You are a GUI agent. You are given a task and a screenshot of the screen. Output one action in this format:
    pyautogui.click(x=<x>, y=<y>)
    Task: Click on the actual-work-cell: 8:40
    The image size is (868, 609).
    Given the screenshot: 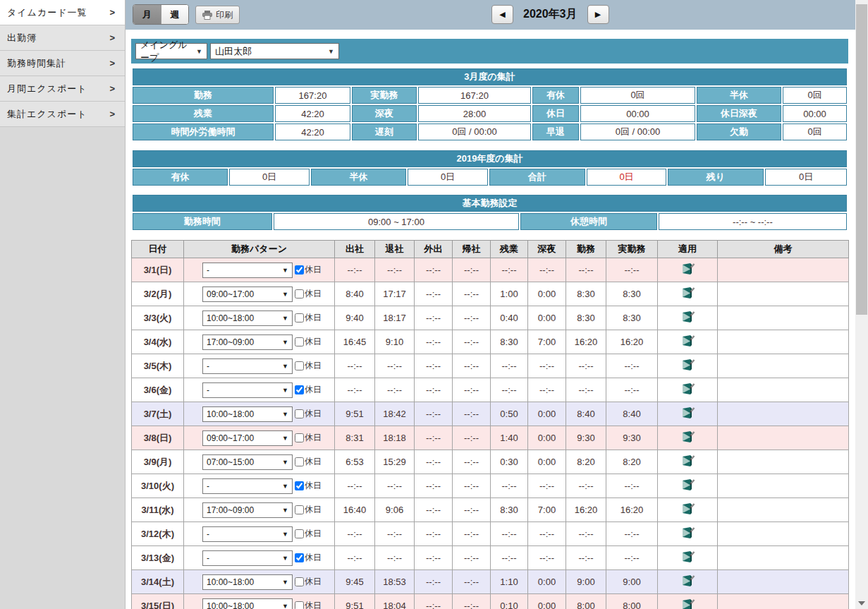 What is the action you would take?
    pyautogui.click(x=632, y=414)
    